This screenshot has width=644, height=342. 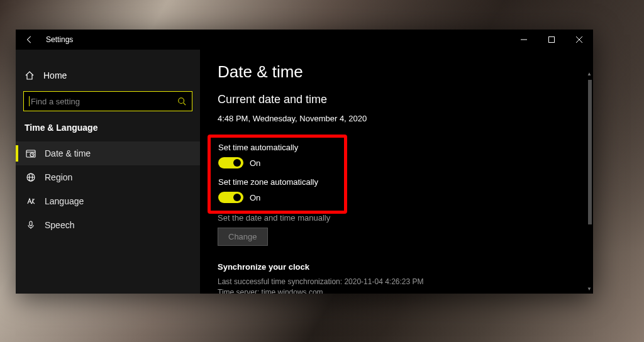 I want to click on language-icon, so click(x=31, y=201).